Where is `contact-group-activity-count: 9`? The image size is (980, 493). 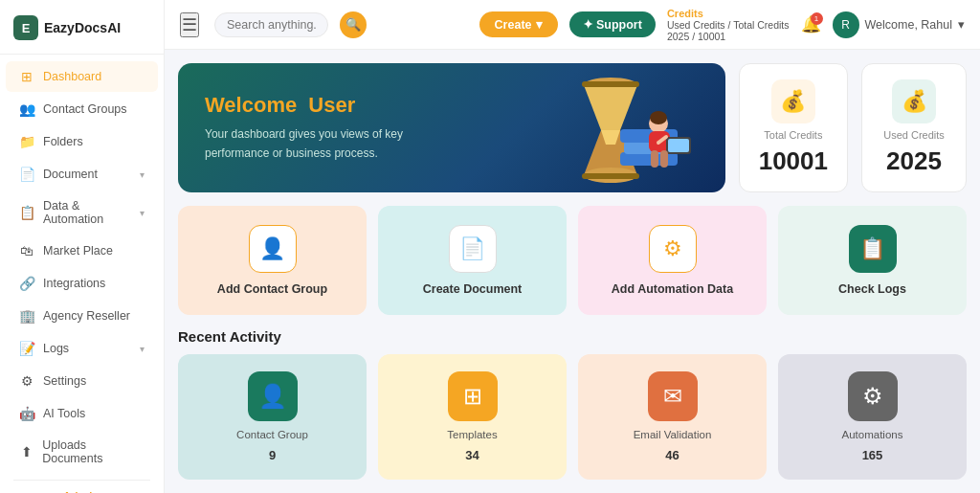
contact-group-activity-count: 9 is located at coordinates (272, 456).